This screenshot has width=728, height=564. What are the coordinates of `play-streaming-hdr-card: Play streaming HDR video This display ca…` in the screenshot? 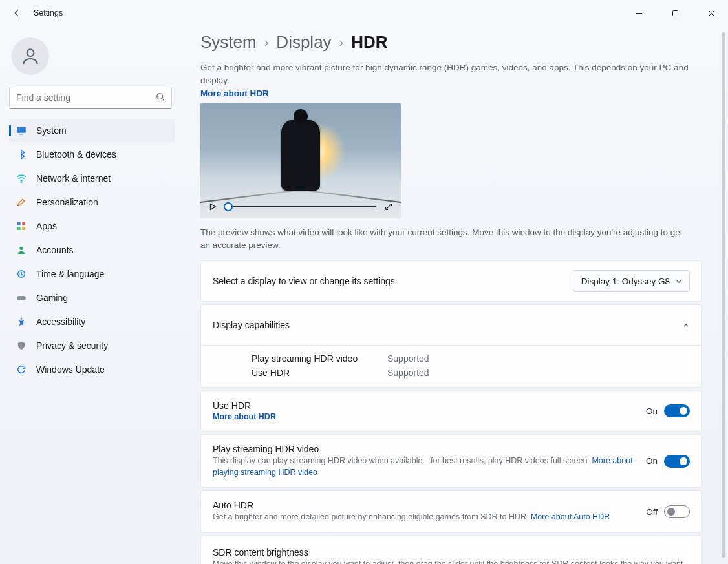 It's located at (451, 461).